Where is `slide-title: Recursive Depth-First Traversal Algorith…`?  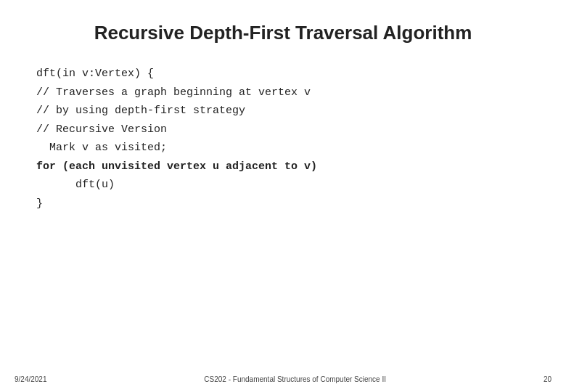 slide-title: Recursive Depth-First Traversal Algorith… is located at coordinates (283, 33).